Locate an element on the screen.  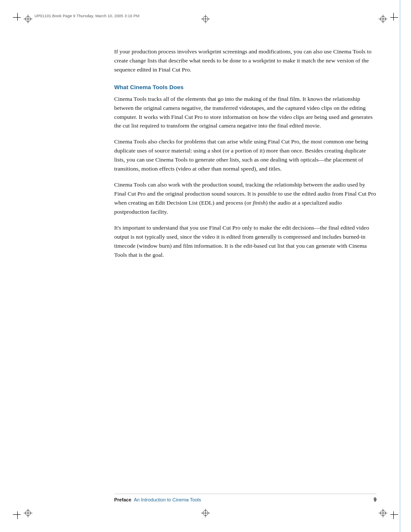
footer-label: Preface is located at coordinates (123, 500).